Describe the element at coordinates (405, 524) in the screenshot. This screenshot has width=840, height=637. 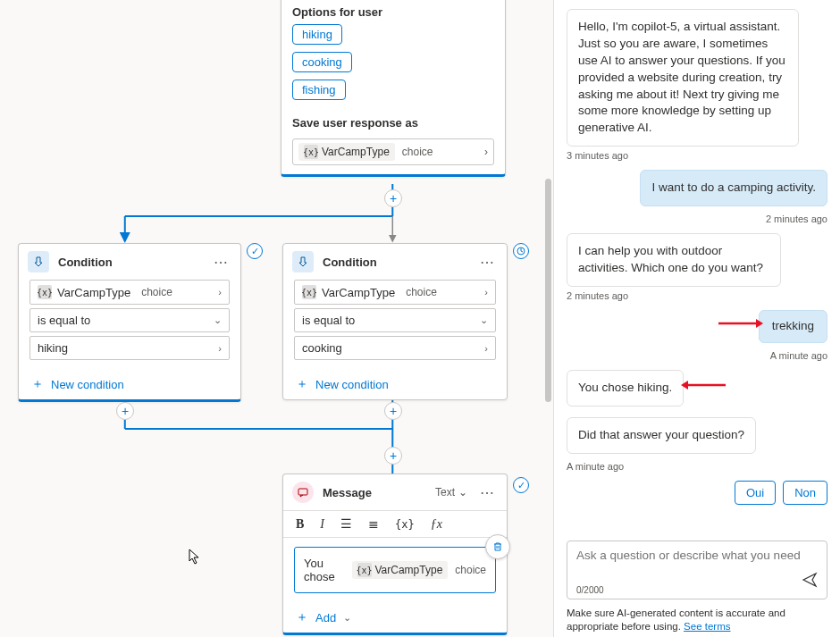
I see `variable-button: {x}` at that location.